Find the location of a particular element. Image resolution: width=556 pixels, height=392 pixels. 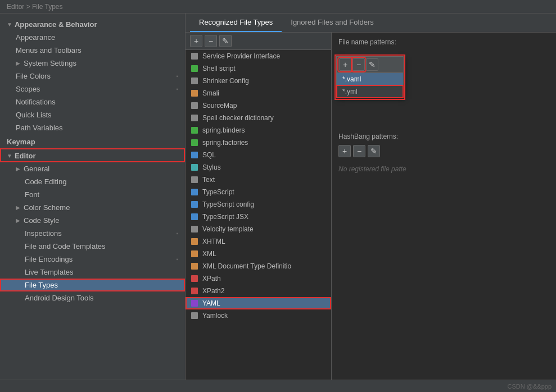

sidebar-item-code-editing: Code Editing is located at coordinates (92, 182).